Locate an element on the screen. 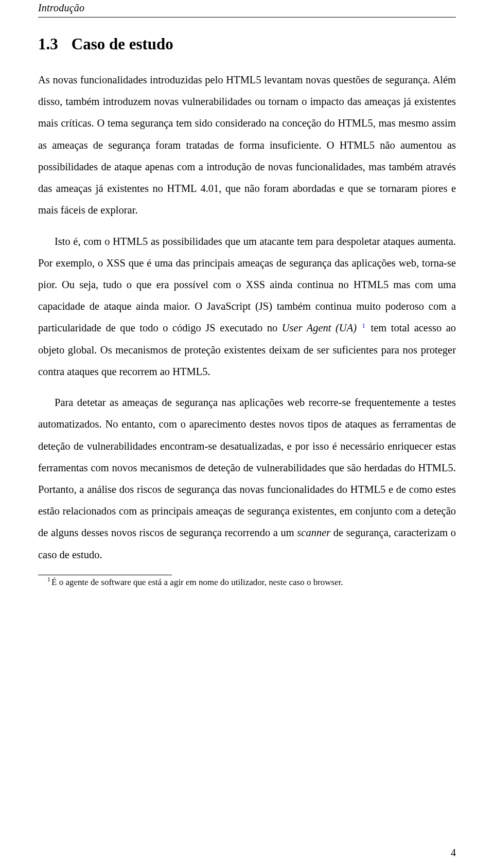 The image size is (494, 868). running-header: Introdução is located at coordinates (247, 9).